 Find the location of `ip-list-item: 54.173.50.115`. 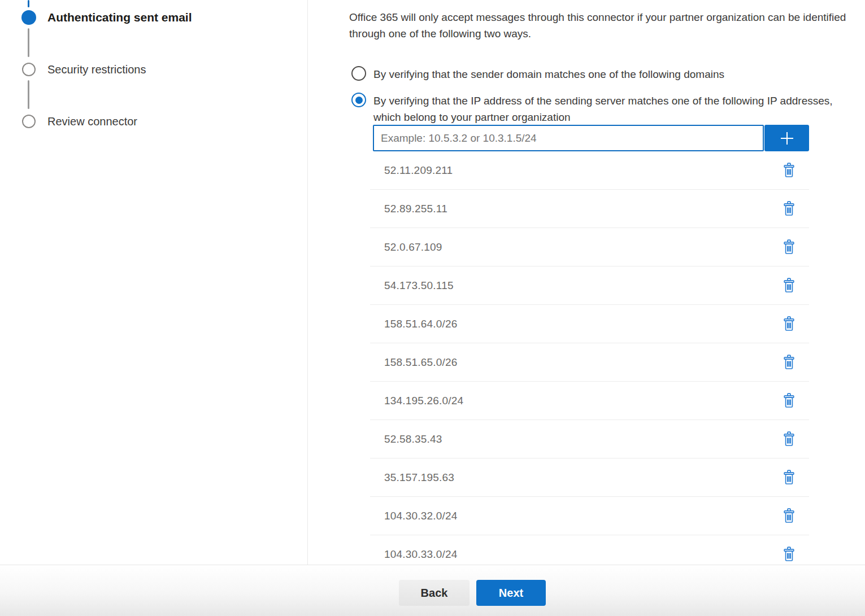

ip-list-item: 54.173.50.115 is located at coordinates (590, 286).